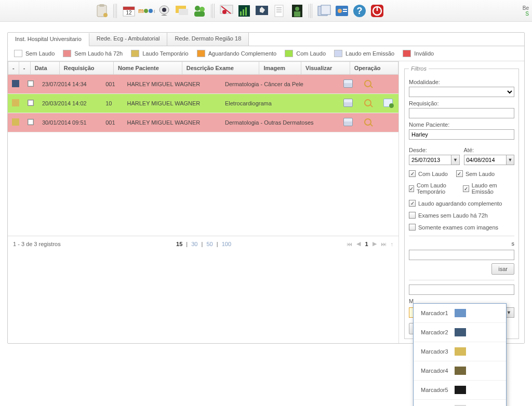 The width and height of the screenshot is (532, 406). What do you see at coordinates (227, 244) in the screenshot?
I see `page-size-100: 100` at bounding box center [227, 244].